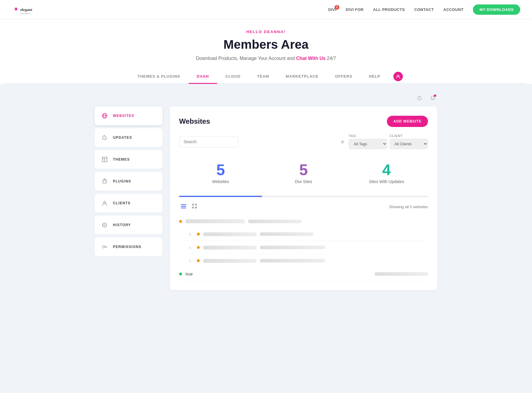 The image size is (532, 393). Describe the element at coordinates (266, 9) in the screenshot. I see `top-nav: elegant themes DIVI 2 DIVI FOR ALL PRODU…` at that location.